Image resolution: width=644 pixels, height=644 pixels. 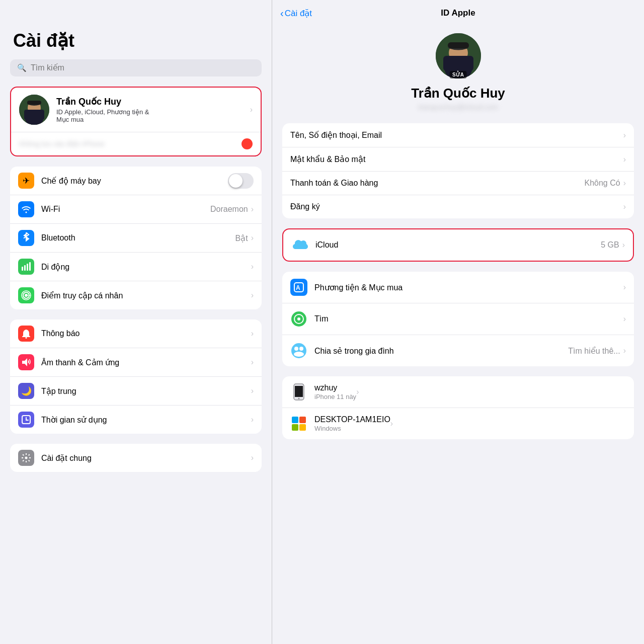 I want to click on search-bar: 🔍, so click(x=136, y=68).